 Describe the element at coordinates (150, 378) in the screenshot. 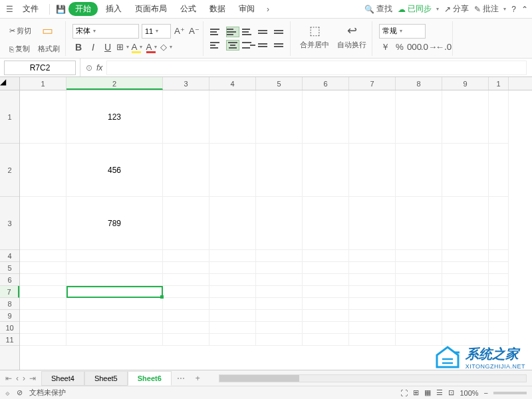

I see `sheet-tab: Sheet6` at that location.